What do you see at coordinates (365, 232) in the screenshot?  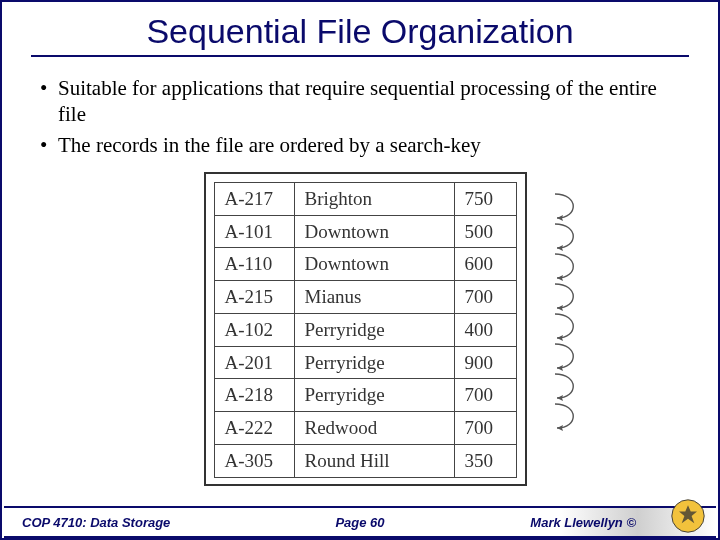 I see `table-row: A-101Downtown500` at bounding box center [365, 232].